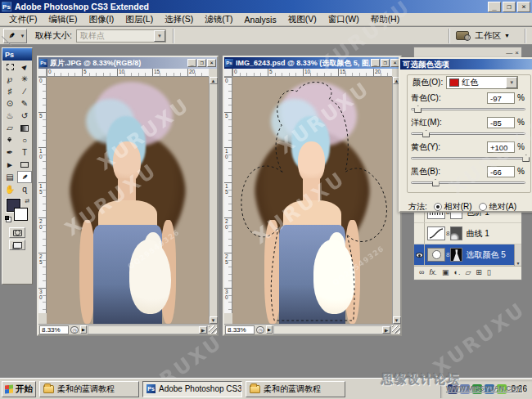 The image size is (532, 399). Describe the element at coordinates (498, 207) in the screenshot. I see `method-absolute-option: 绝对(A)` at that location.